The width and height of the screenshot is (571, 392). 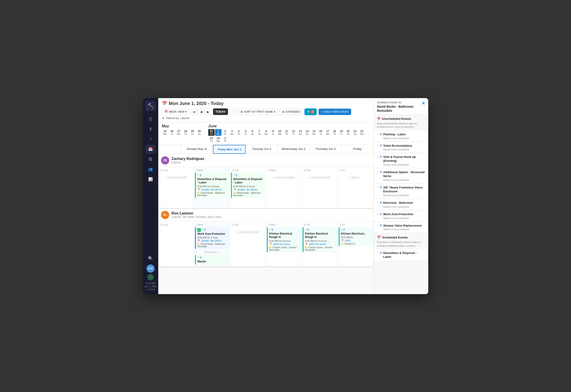 I want to click on may-day-30: 30Sa, so click(x=199, y=132).